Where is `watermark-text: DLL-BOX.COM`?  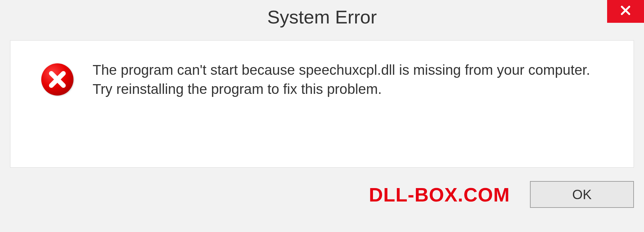
watermark-text: DLL-BOX.COM is located at coordinates (439, 194).